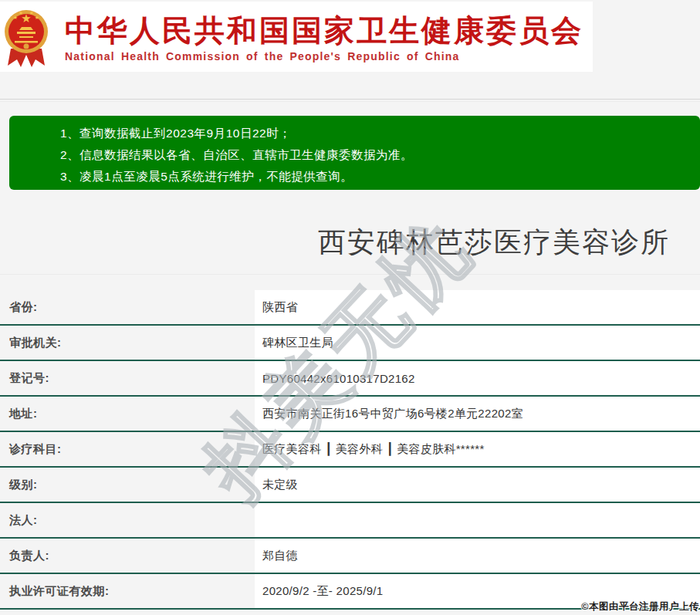 The image size is (700, 615). What do you see at coordinates (350, 414) in the screenshot?
I see `table-row-address: 地址: 西安市南关正街16号中贸广场6号楼2单元22202室` at bounding box center [350, 414].